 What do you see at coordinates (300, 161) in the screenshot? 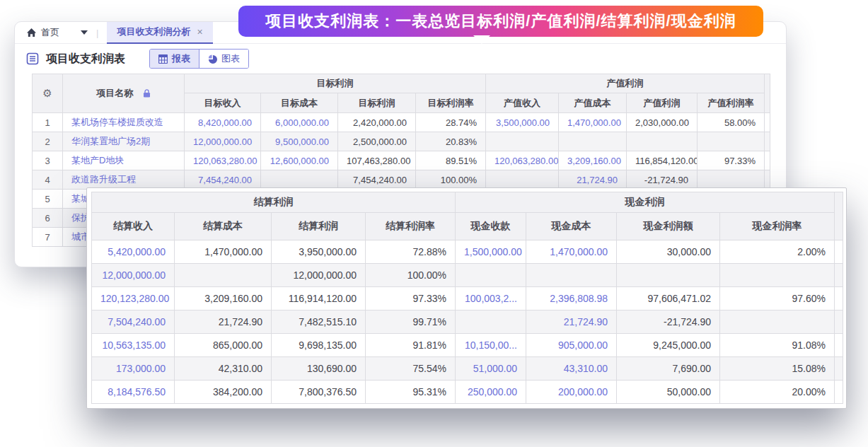
I see `table-cell: 12,600,000.00` at bounding box center [300, 161].